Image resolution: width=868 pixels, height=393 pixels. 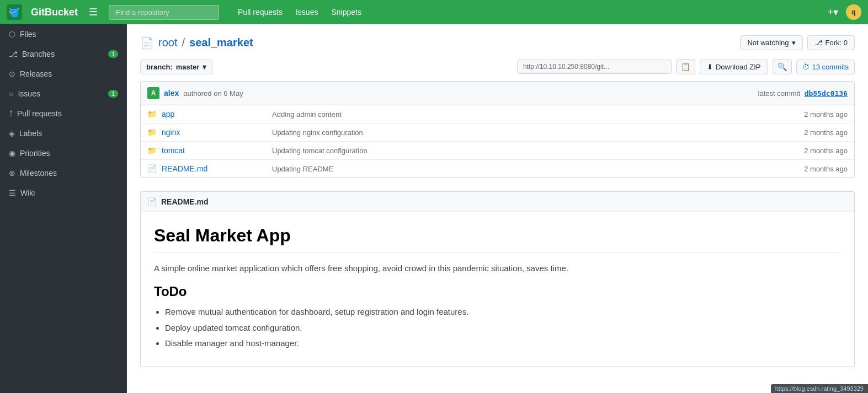 What do you see at coordinates (498, 67) in the screenshot?
I see `branch-bar: branch: master ▾ 📋 ⬇ Download ZIP 🔍 ⏱ 13…` at bounding box center [498, 67].